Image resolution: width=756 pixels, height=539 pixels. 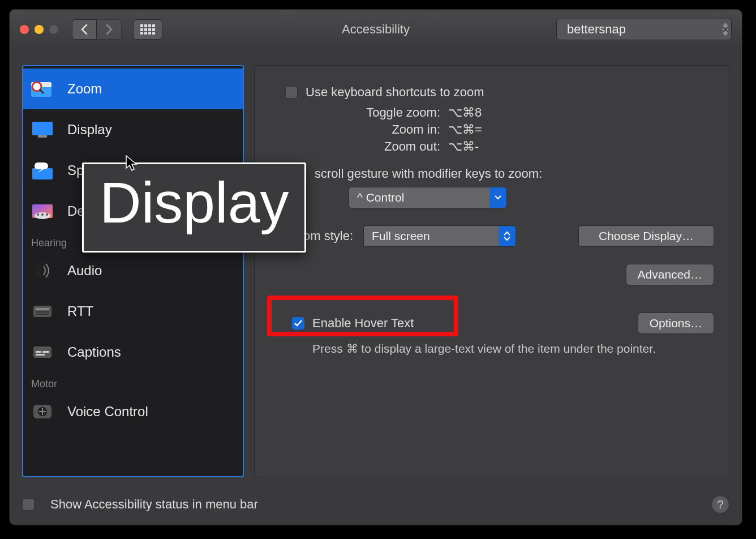 What do you see at coordinates (492, 147) in the screenshot?
I see `shortcut-row: Zoom out: ⌥⌘-` at bounding box center [492, 147].